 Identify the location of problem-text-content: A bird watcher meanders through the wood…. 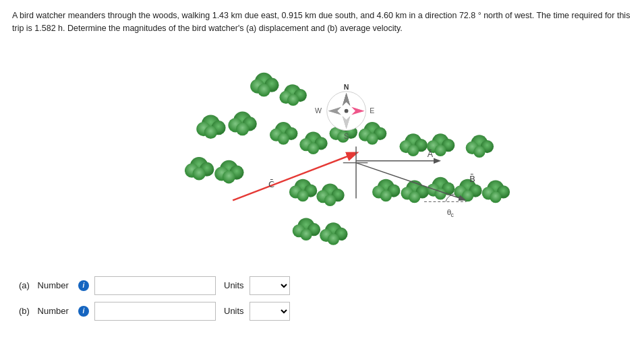
(321, 22).